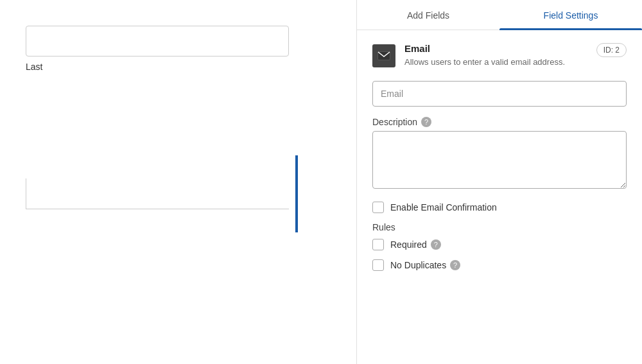  Describe the element at coordinates (499, 94) in the screenshot. I see `email-label-group` at that location.